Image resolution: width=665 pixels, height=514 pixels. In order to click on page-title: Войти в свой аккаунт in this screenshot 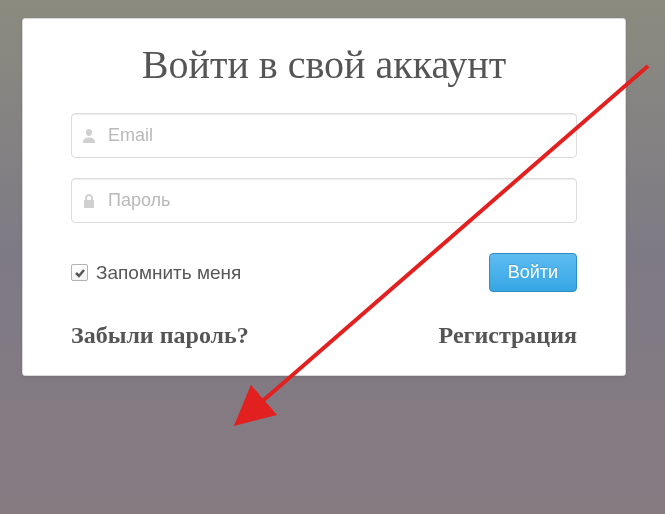, I will do `click(324, 64)`.